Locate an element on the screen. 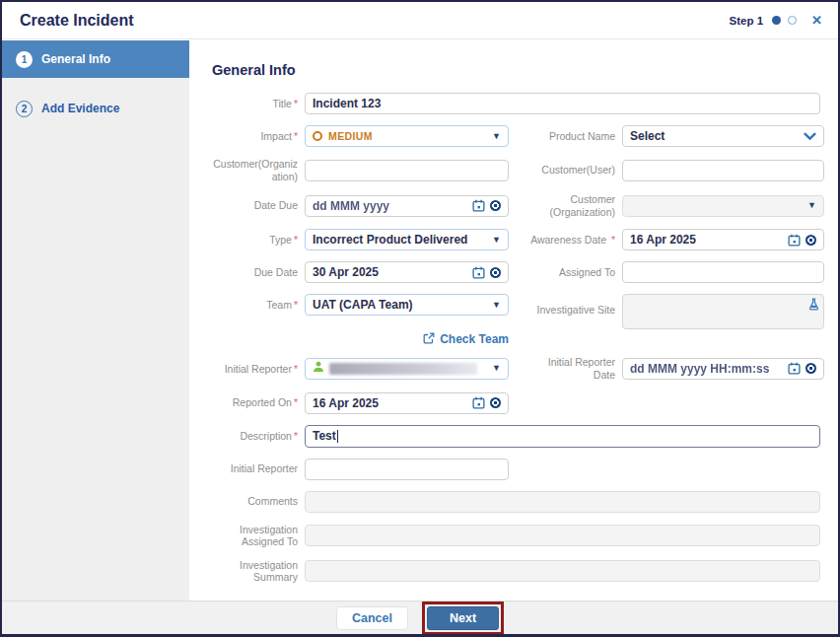 The width and height of the screenshot is (840, 637). field-row-investigation-assigned: Investigation Assigned To is located at coordinates (524, 536).